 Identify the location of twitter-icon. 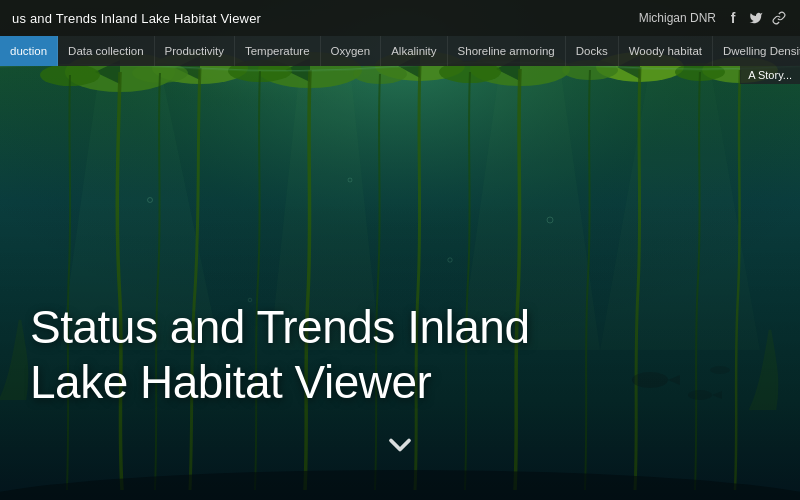
(756, 18).